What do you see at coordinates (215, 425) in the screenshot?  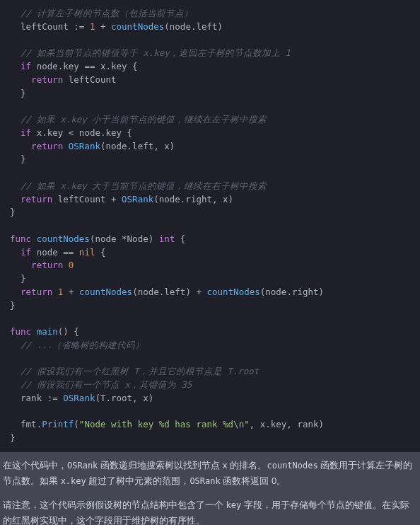 I see `code-line: fmt.Printf("Node with key %d has rank %d…` at bounding box center [215, 425].